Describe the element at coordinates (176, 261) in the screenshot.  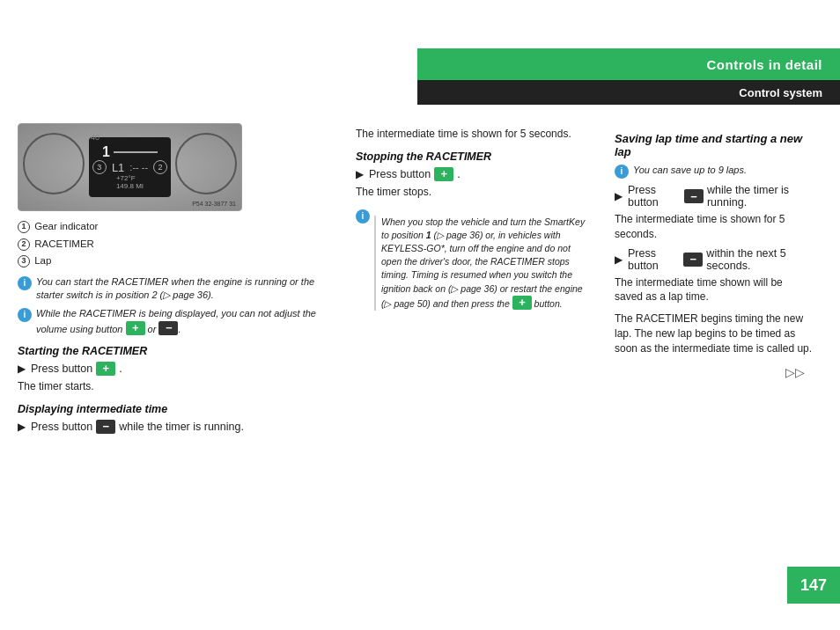
I see `label-item-3: 3 Lap` at that location.